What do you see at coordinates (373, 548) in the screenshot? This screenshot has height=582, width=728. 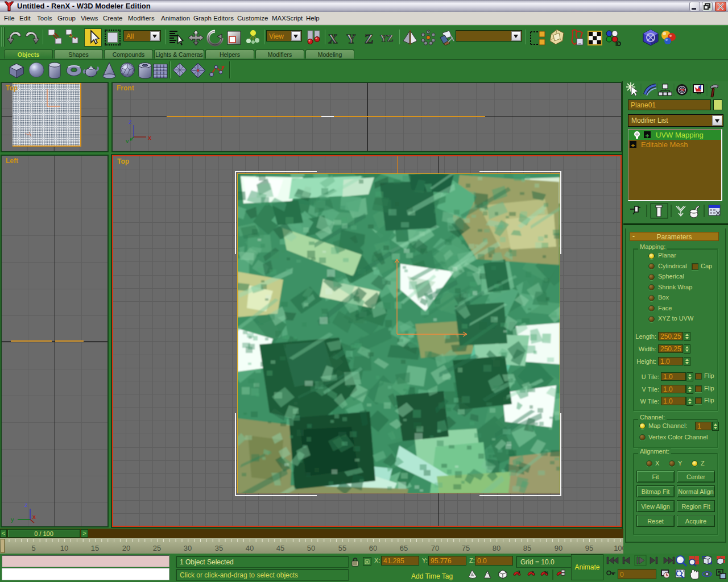 I see `svg-text: 60` at bounding box center [373, 548].